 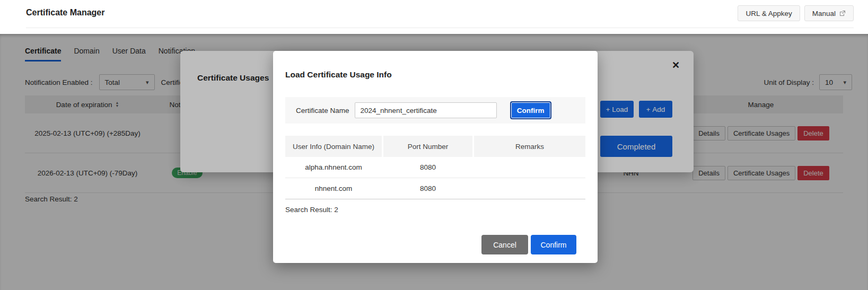 I want to click on page-title: Certificate Manager, so click(x=66, y=13).